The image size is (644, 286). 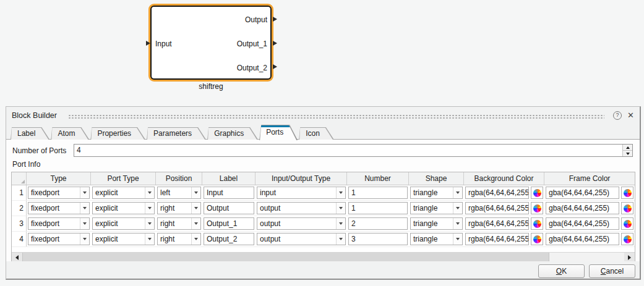 What do you see at coordinates (504, 179) in the screenshot?
I see `col-header-background-color: Background Color` at bounding box center [504, 179].